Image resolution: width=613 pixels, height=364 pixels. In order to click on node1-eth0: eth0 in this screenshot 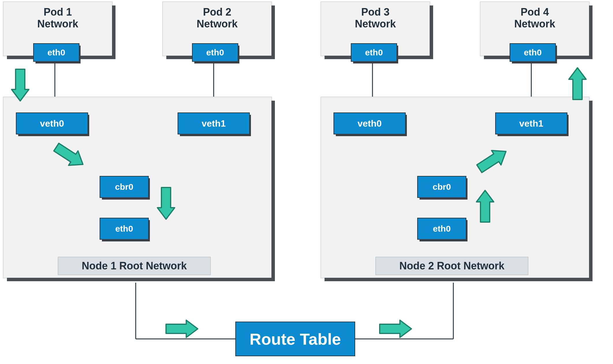, I will do `click(124, 229)`.